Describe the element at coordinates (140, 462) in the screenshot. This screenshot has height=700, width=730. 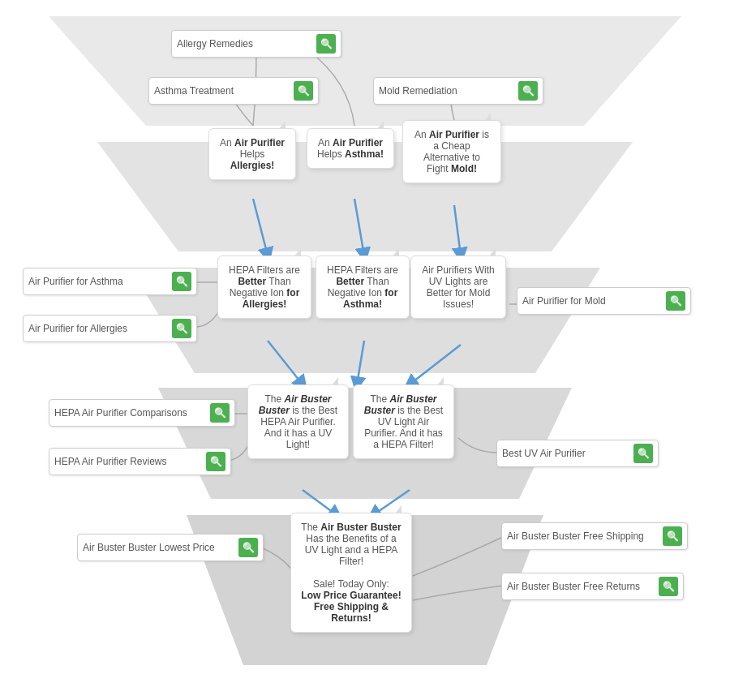
I see `search-hepa-reviews` at that location.